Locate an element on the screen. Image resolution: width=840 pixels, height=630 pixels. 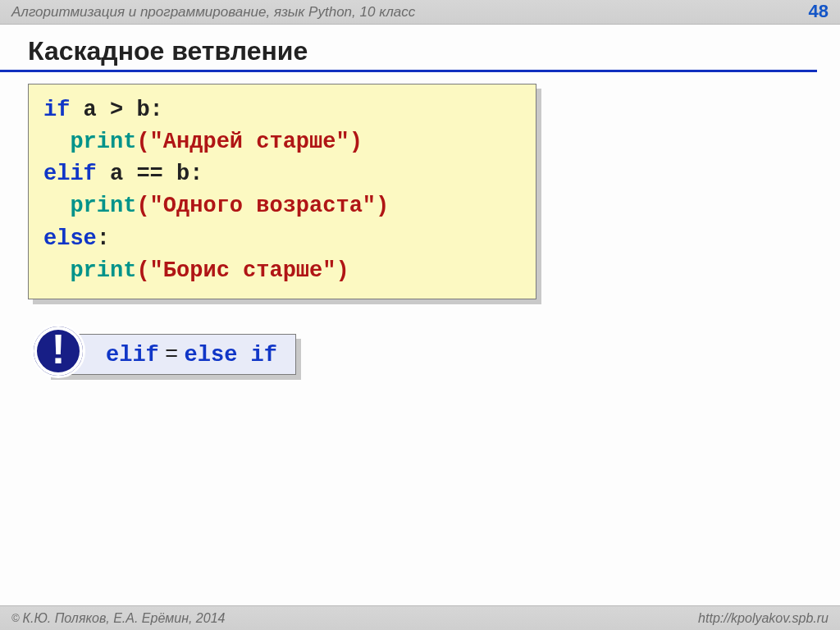
string-literal: ("Борис старше") is located at coordinates (243, 271).